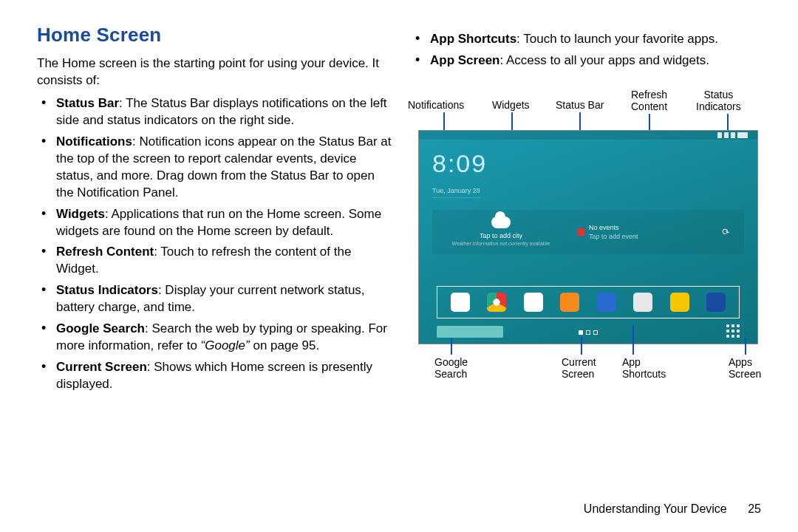 This screenshot has height=532, width=798. What do you see at coordinates (733, 331) in the screenshot?
I see `apps-screen-button` at bounding box center [733, 331].